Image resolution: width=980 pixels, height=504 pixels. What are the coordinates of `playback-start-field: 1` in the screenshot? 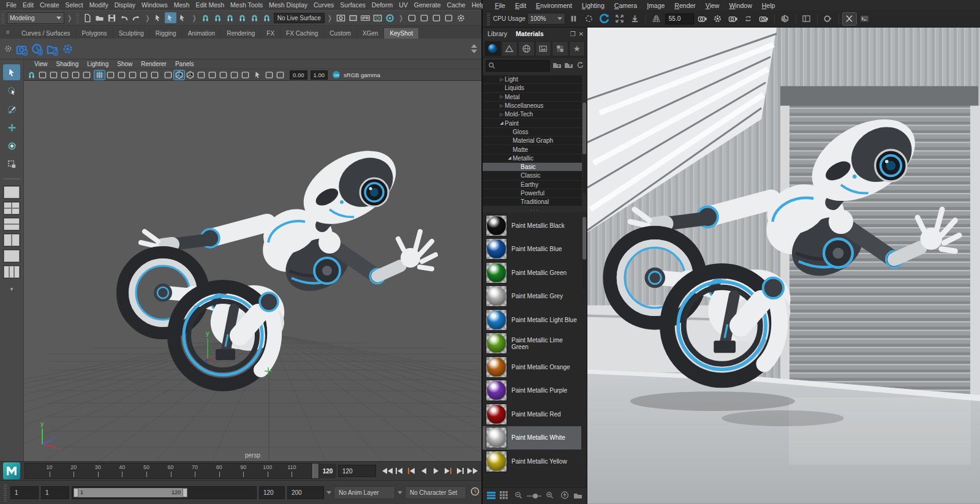 It's located at (55, 492).